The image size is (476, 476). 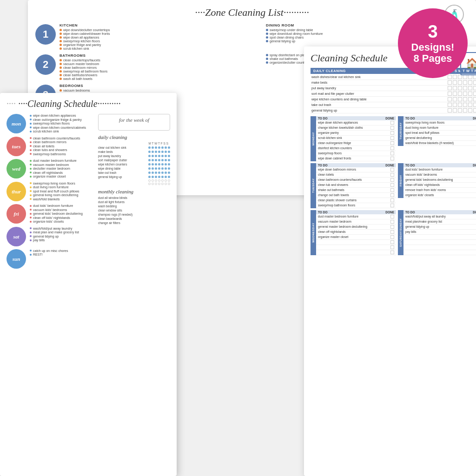 I want to click on bs-day-task: wipe down bathroom mirrors, so click(x=356, y=170).